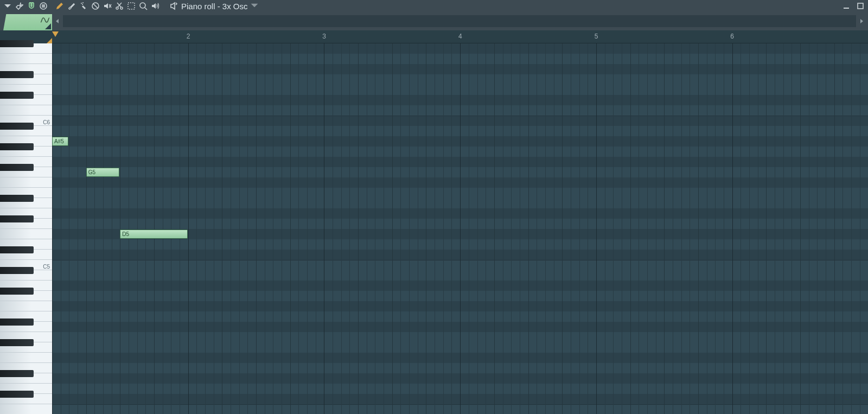 Image resolution: width=868 pixels, height=414 pixels. What do you see at coordinates (26, 222) in the screenshot?
I see `piano-keyboard: C6C5` at bounding box center [26, 222].